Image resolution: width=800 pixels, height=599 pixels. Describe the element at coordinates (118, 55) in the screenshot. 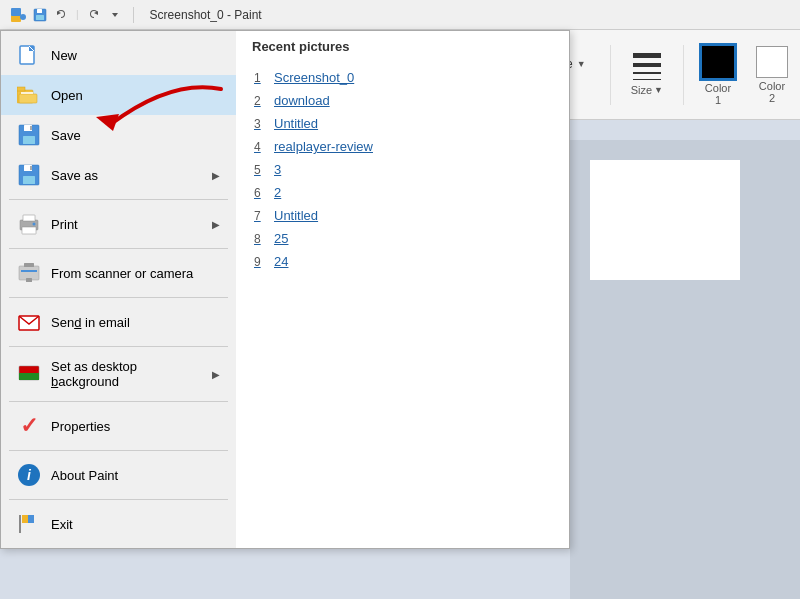

I see `menu-item-new: New` at that location.